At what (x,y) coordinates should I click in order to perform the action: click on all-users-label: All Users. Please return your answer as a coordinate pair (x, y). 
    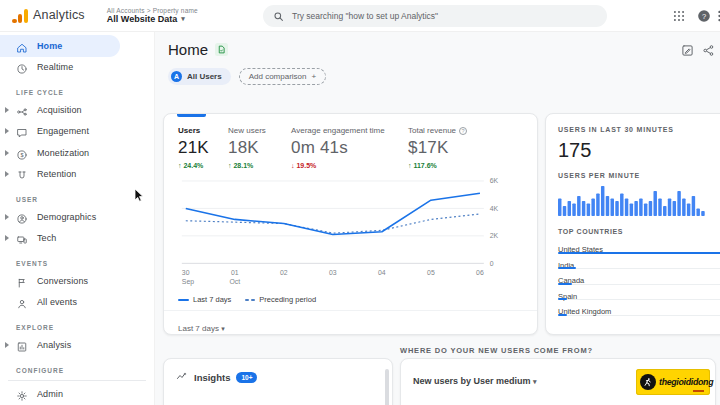
    Looking at the image, I should click on (204, 76).